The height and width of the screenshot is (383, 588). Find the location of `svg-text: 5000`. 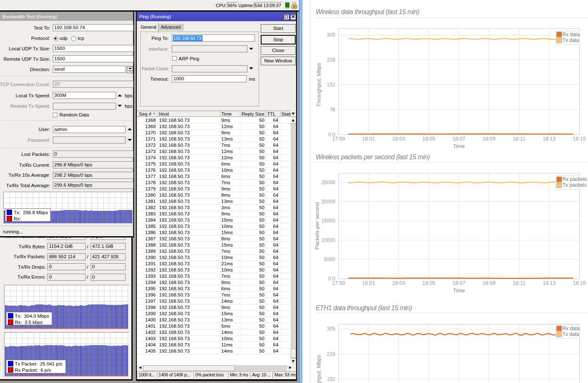

svg-text: 5000 is located at coordinates (329, 259).